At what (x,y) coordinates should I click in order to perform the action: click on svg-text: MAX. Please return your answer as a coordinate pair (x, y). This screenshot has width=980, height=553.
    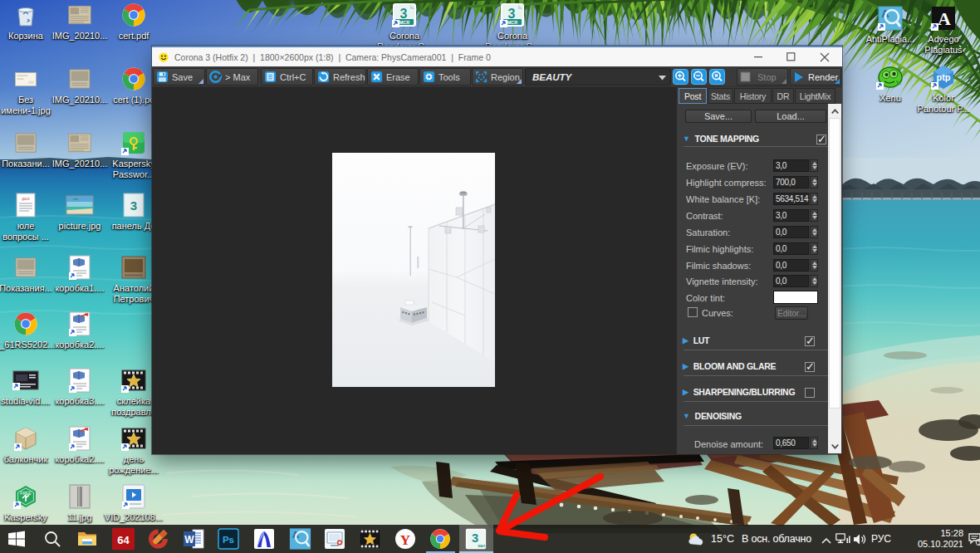
    Looking at the image, I should click on (482, 546).